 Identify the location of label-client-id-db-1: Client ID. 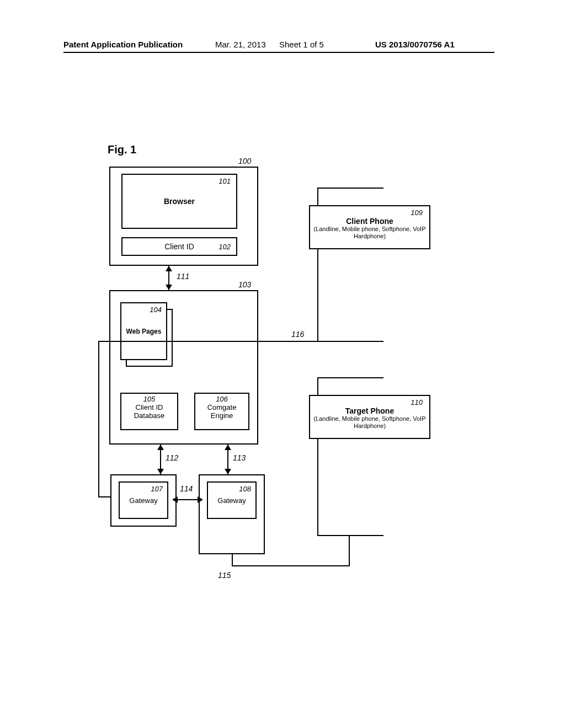
(149, 407).